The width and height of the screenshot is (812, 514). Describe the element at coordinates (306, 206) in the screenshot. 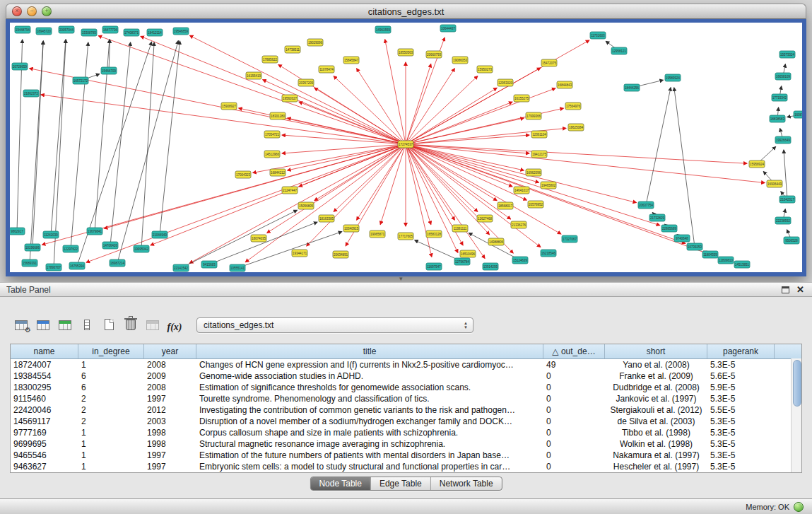

I see `network-node: 15056805` at that location.